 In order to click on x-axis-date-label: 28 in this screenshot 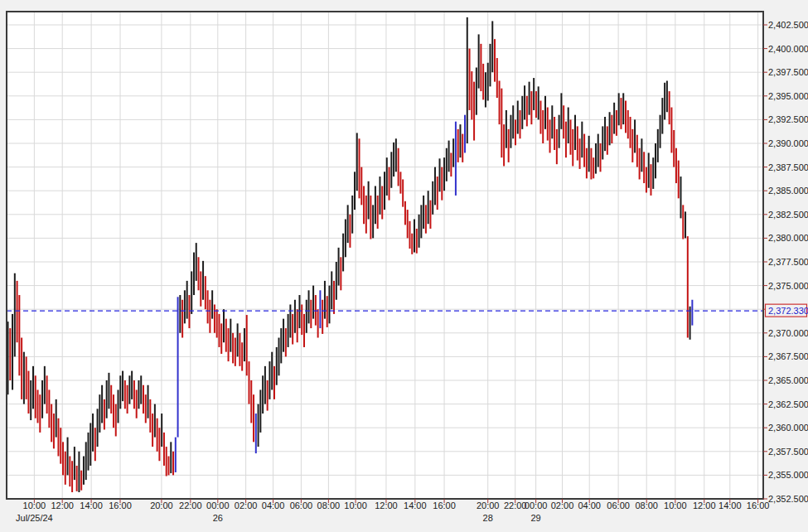, I will do `click(488, 518)`.